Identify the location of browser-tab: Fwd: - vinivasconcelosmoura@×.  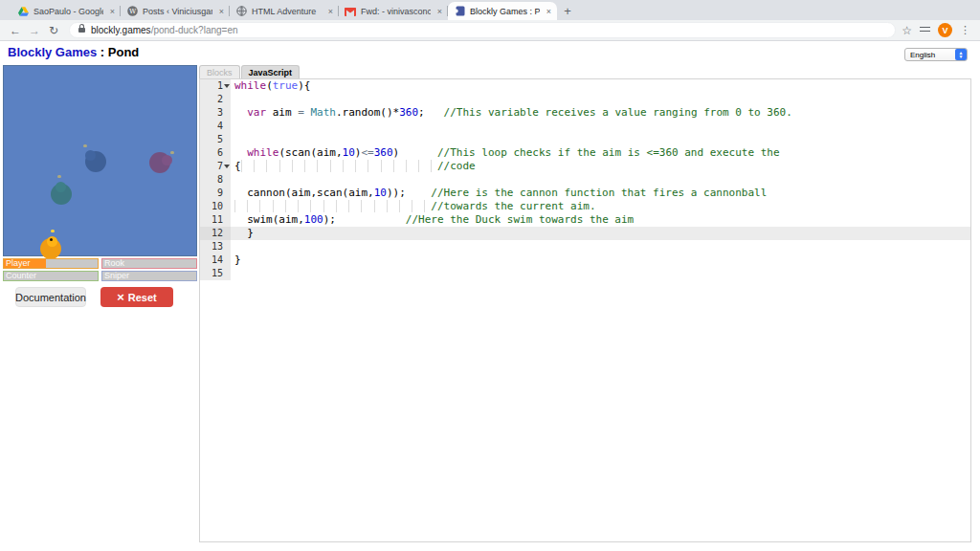
(393, 11).